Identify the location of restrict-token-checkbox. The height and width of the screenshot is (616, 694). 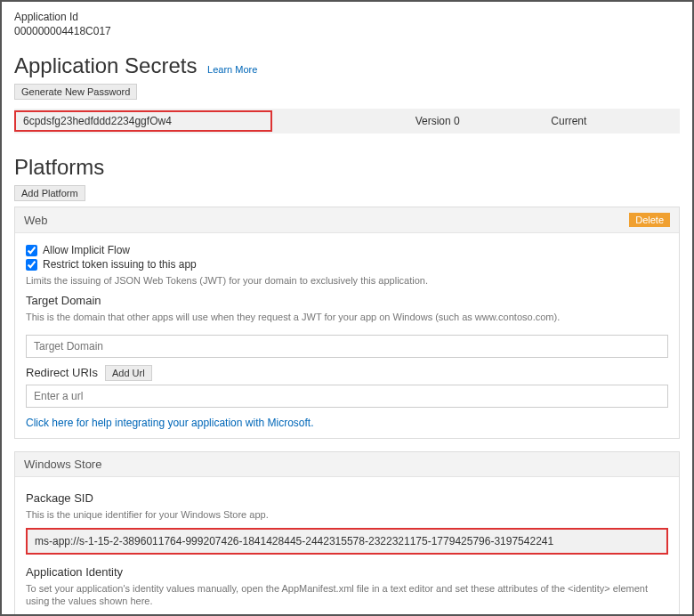
(32, 265).